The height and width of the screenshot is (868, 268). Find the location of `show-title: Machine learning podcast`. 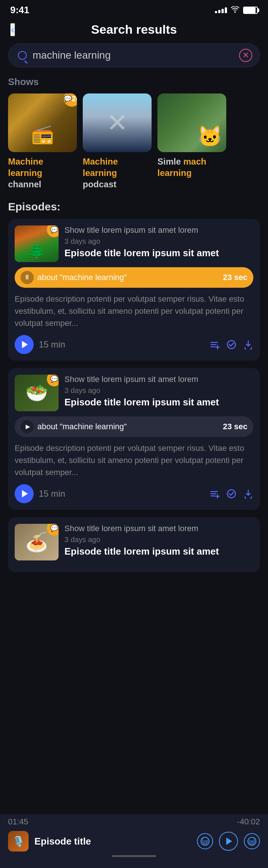

show-title: Machine learning podcast is located at coordinates (117, 173).